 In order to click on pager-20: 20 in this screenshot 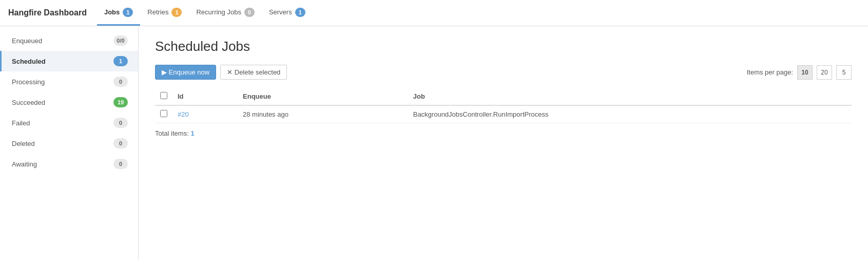, I will do `click(824, 72)`.